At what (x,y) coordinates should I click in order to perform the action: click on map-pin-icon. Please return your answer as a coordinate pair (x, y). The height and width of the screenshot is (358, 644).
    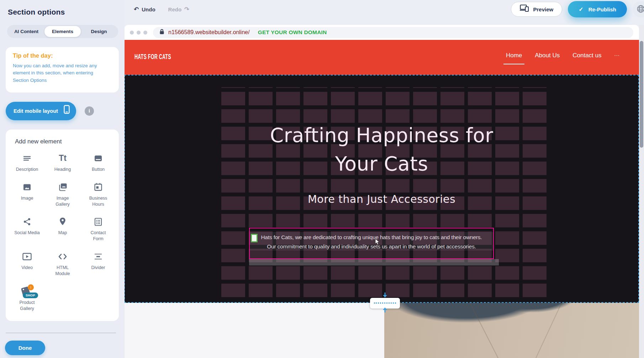
    Looking at the image, I should click on (63, 222).